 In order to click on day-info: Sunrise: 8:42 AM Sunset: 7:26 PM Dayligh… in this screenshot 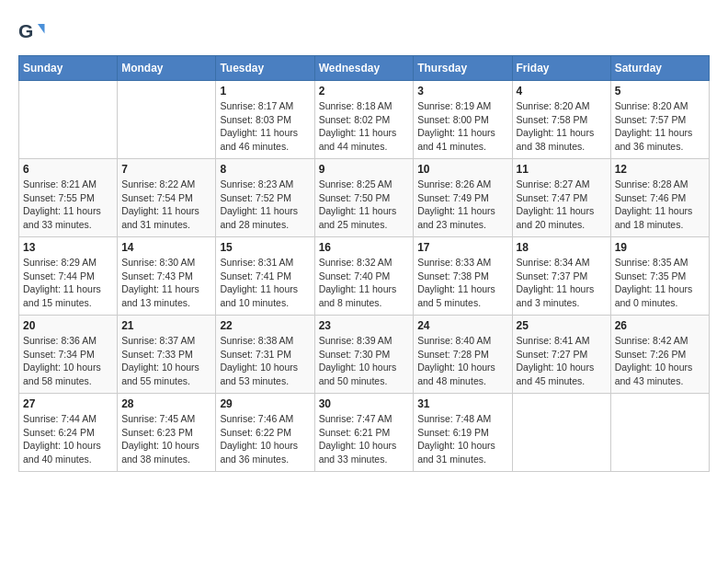, I will do `click(660, 361)`.